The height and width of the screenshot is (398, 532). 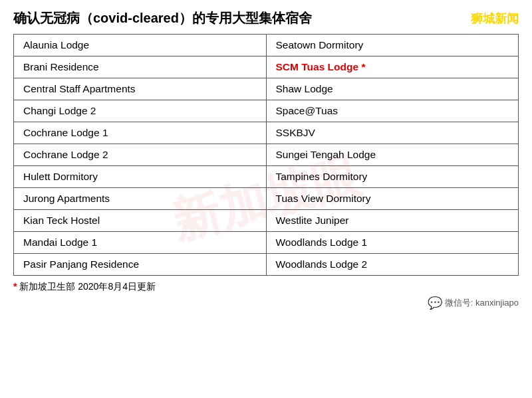 What do you see at coordinates (266, 45) in the screenshot?
I see `table-row: Alaunia LodgeSeatown Dormitory` at bounding box center [266, 45].